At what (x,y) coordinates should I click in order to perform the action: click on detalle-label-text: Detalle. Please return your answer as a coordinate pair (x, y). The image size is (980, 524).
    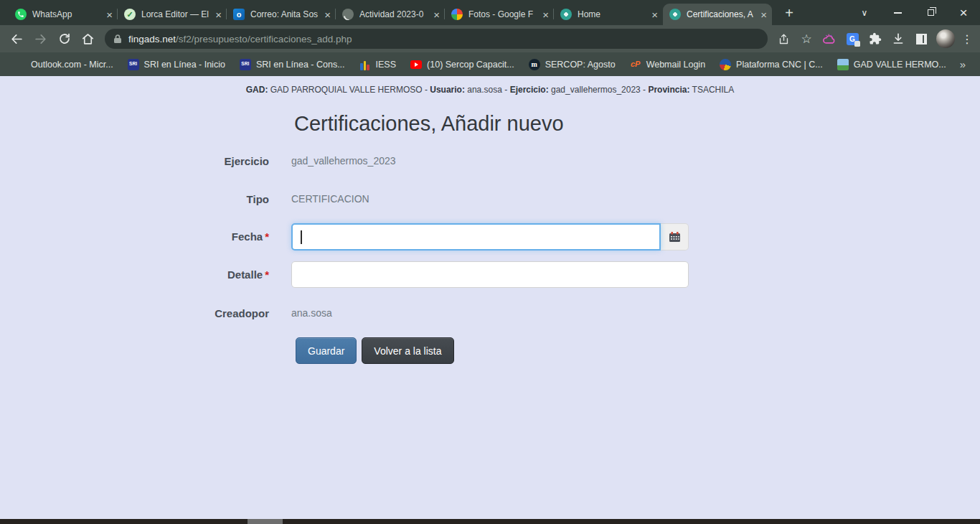
    Looking at the image, I should click on (245, 274).